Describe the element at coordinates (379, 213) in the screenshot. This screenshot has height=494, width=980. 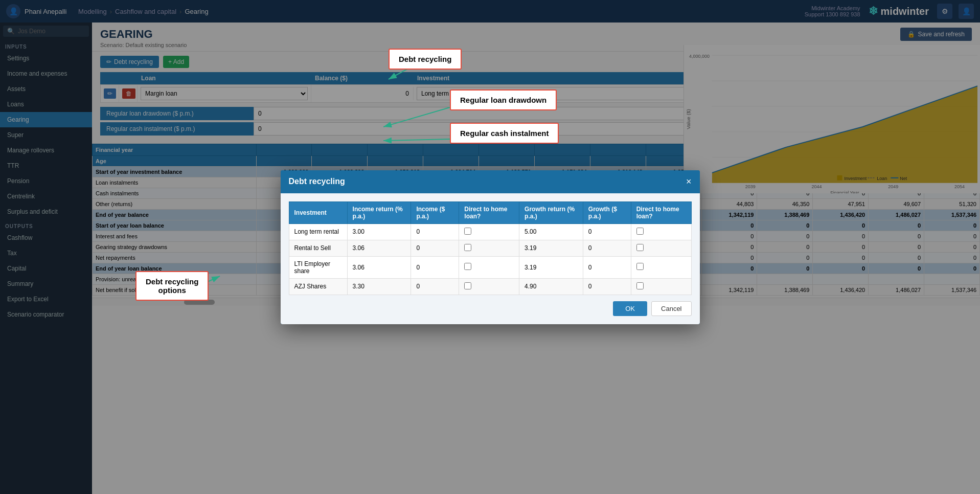
I see `modal-th-income-rate: Income return (% p.a.)` at that location.